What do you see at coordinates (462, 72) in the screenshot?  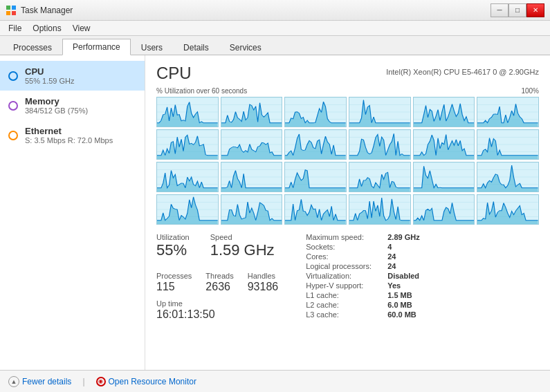 I see `cpu-model: Intel(R) Xeon(R) CPU E5-4617 0 @ 2.90GHz` at bounding box center [462, 72].